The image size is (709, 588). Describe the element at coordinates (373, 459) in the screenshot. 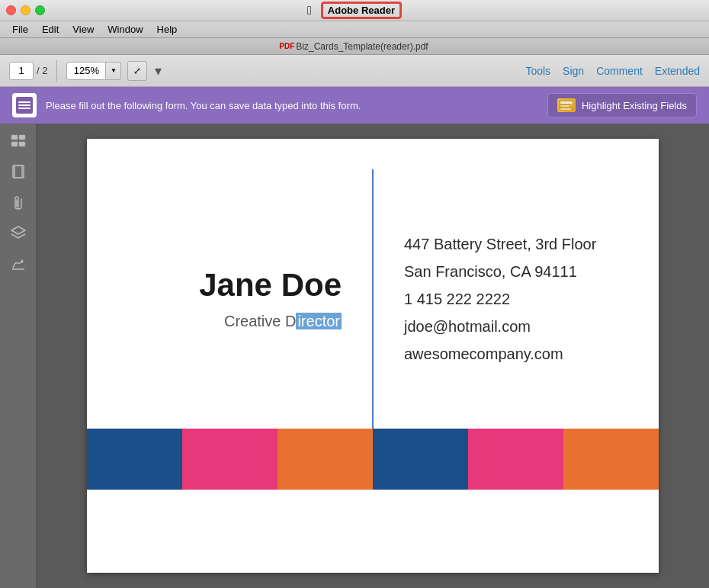

I see `color-blocks` at that location.